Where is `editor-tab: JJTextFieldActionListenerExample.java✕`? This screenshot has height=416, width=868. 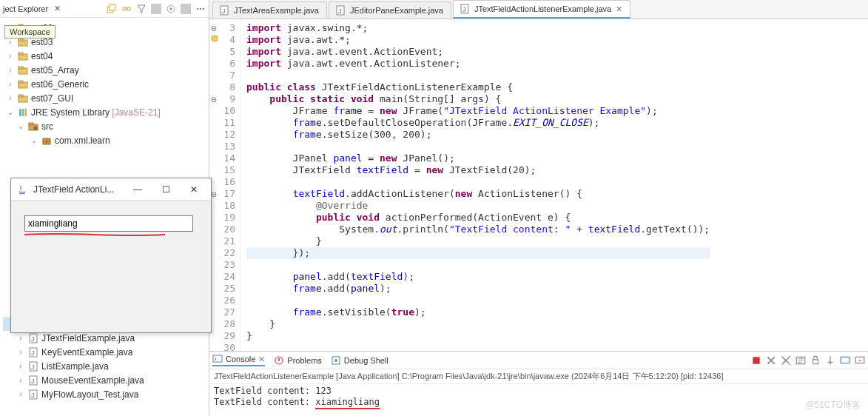
editor-tab: JJTextFieldActionListenerExample.java✕ is located at coordinates (542, 9).